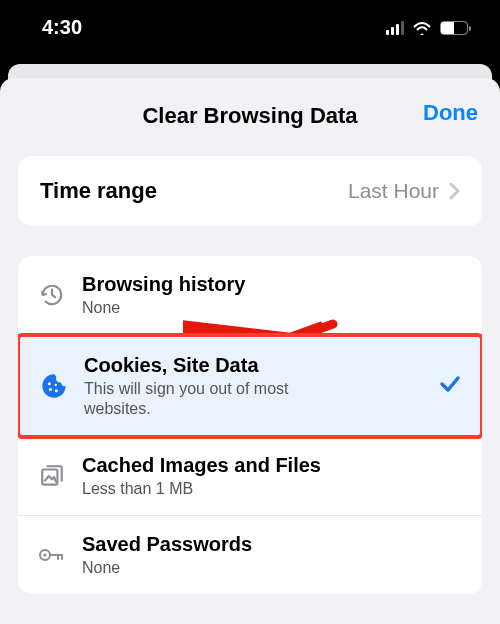 This screenshot has width=500, height=624. I want to click on cached-images-icon, so click(52, 476).